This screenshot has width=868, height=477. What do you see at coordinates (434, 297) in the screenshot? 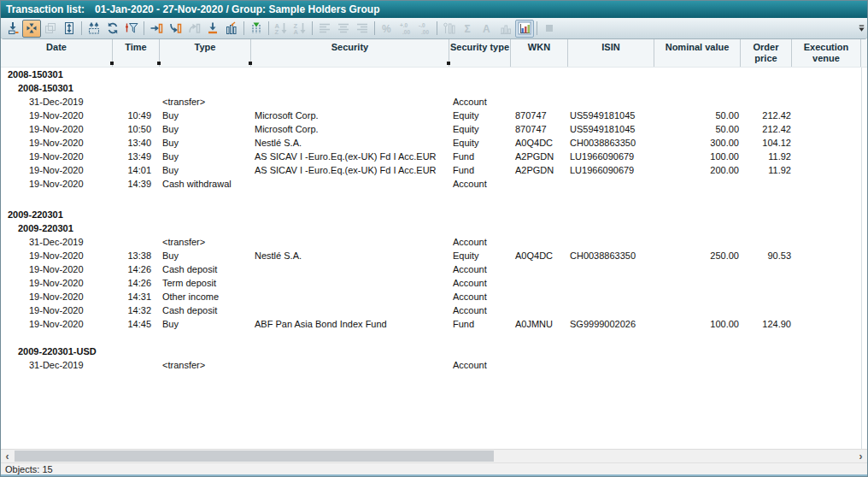
I see `table-row: 19-Nov-202014:31Other incomeAccount` at bounding box center [434, 297].